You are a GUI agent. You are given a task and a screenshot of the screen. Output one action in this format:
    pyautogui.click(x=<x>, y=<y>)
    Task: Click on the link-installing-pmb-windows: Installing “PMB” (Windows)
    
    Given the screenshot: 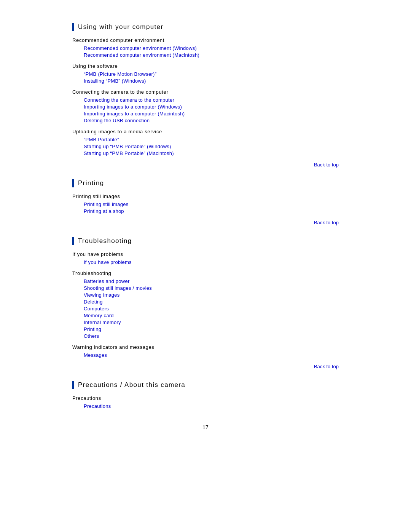 What is the action you would take?
    pyautogui.click(x=211, y=81)
    